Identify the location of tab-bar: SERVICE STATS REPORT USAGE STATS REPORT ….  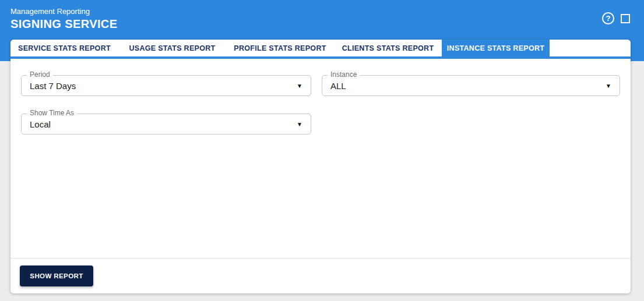
(321, 49).